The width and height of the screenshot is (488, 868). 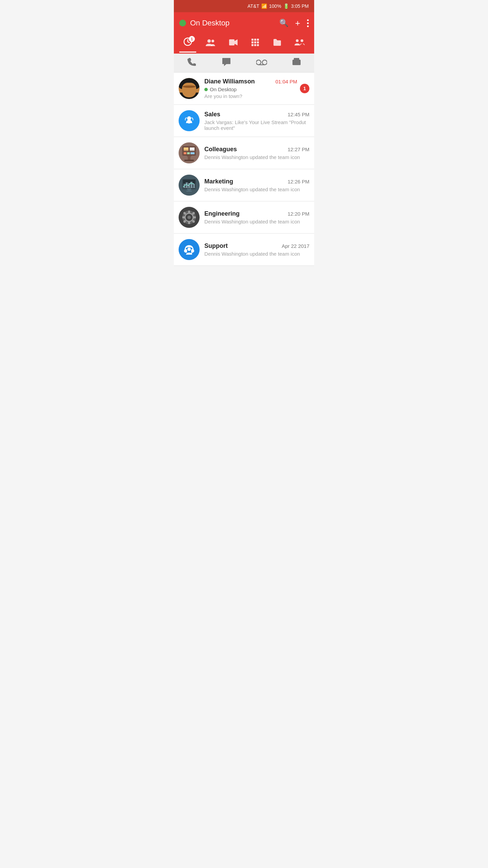 I want to click on contact-name: Diane Williamson, so click(x=230, y=81).